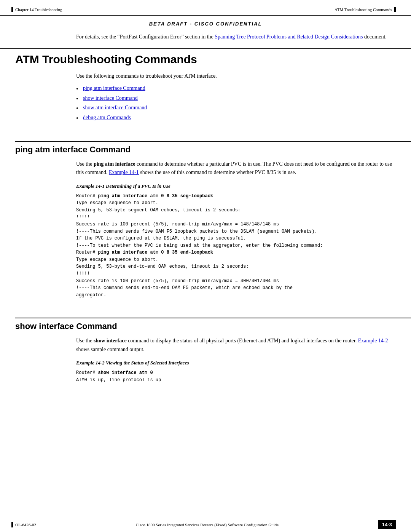  Describe the element at coordinates (236, 217) in the screenshot. I see `code-line-0-0-4: !!!!!` at that location.